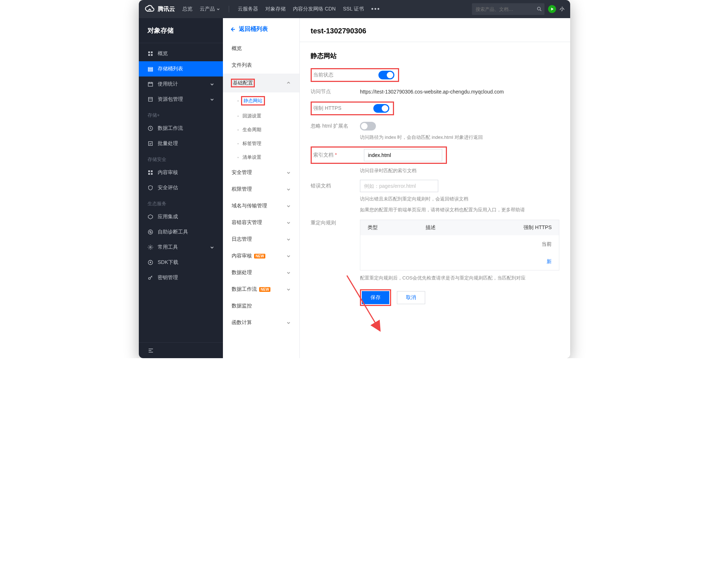 This screenshot has width=709, height=588. Describe the element at coordinates (381, 108) in the screenshot. I see `force-https-toggle` at that location.